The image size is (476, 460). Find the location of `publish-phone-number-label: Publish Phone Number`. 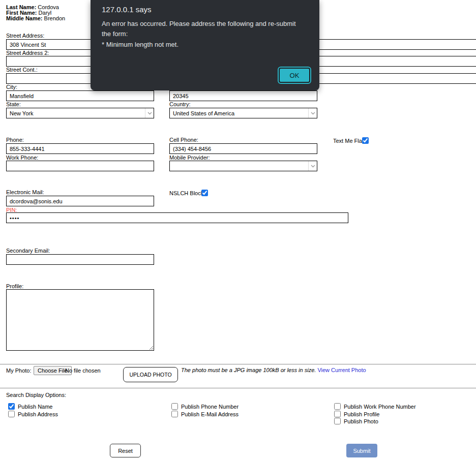

publish-phone-number-label: Publish Phone Number is located at coordinates (210, 407).